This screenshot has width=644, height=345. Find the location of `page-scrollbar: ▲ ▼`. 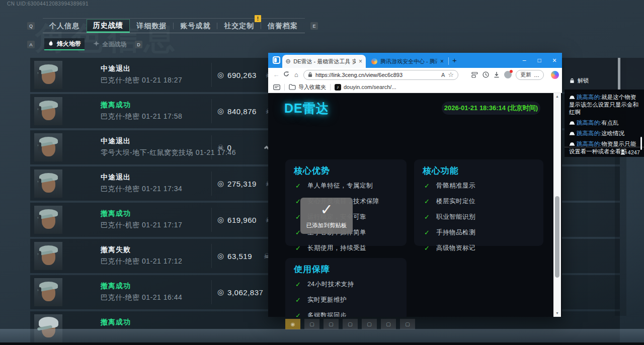

page-scrollbar: ▲ ▼ is located at coordinates (557, 205).